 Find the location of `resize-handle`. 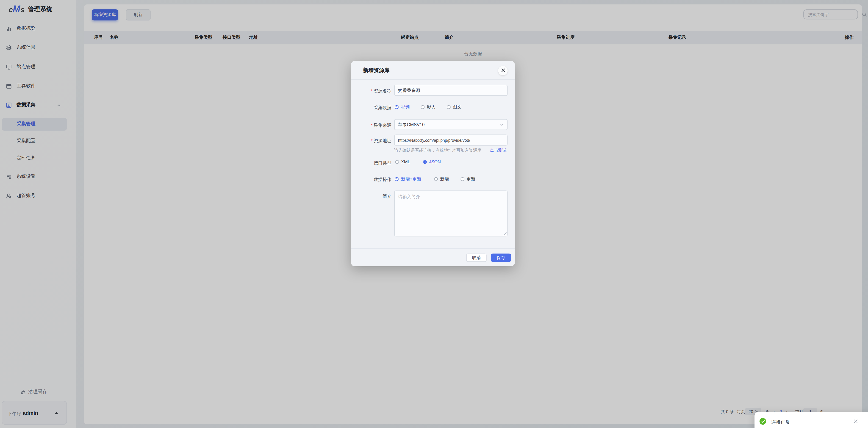

resize-handle is located at coordinates (505, 233).